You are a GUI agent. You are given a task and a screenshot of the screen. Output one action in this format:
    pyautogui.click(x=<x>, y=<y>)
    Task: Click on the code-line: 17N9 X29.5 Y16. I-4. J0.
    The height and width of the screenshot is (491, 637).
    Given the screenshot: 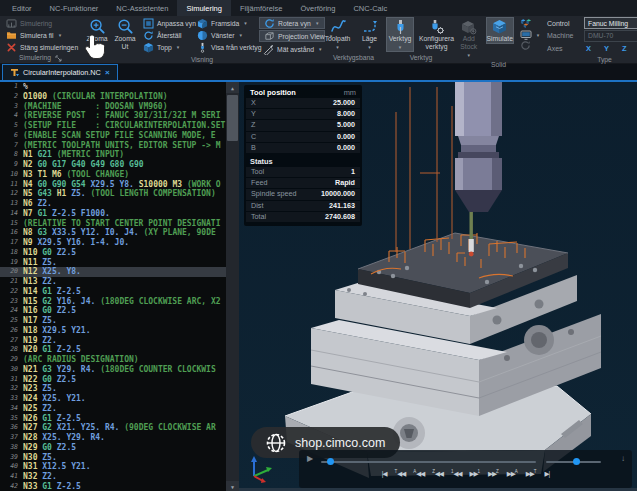 What is the action you would take?
    pyautogui.click(x=113, y=243)
    